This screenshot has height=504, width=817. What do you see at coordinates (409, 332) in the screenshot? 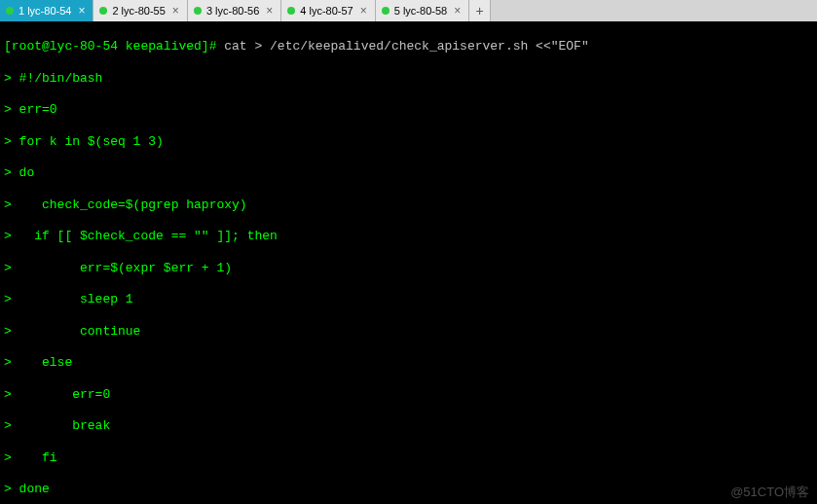
I see `terminal-line: > continue` at bounding box center [409, 332].